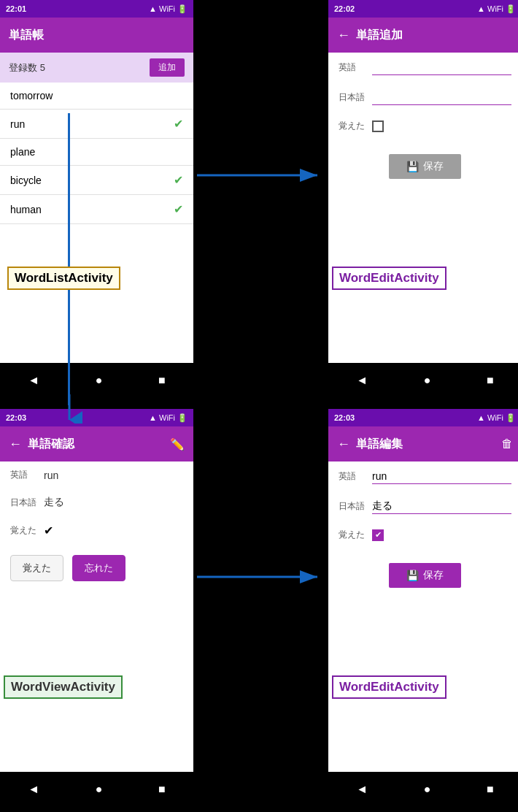 The height and width of the screenshot is (812, 518). What do you see at coordinates (490, 789) in the screenshot?
I see `recent-nav-button-br: ■` at bounding box center [490, 789].